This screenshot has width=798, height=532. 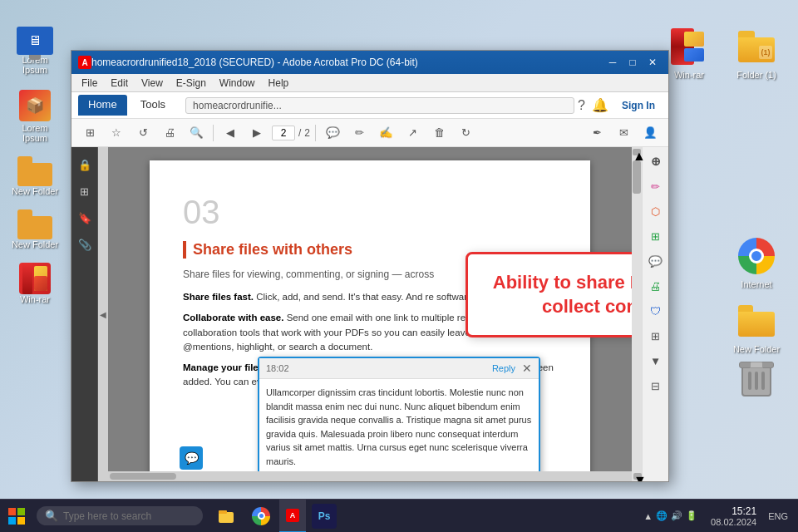 What do you see at coordinates (439, 133) in the screenshot?
I see `delete-button: 🗑` at bounding box center [439, 133].